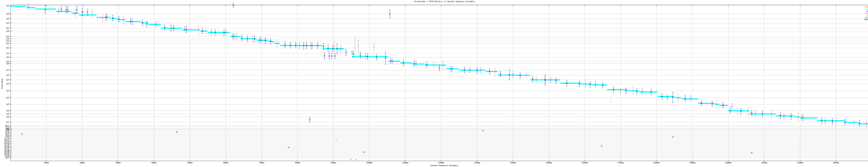  Describe the element at coordinates (867, 18) in the screenshot. I see `legend-label-UCSF: UCSF` at that location.